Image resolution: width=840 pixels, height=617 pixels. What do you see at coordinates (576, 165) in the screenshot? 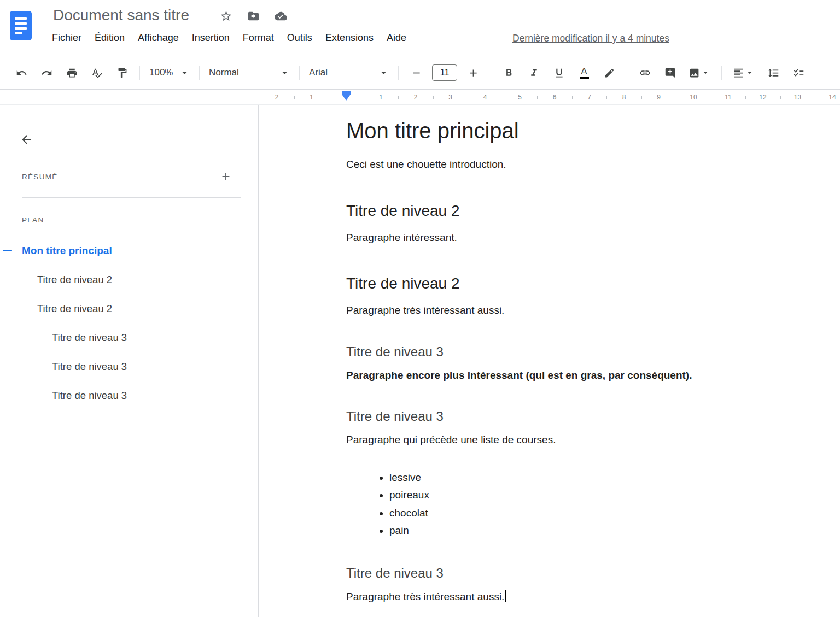
I see `doc-paragraph: Ceci est une chouette introduction.` at bounding box center [576, 165].